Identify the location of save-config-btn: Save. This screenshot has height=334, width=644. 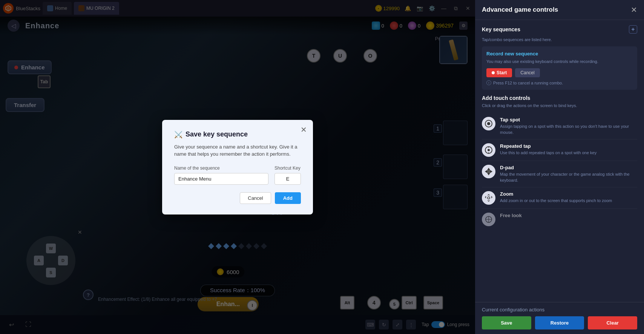
(507, 323).